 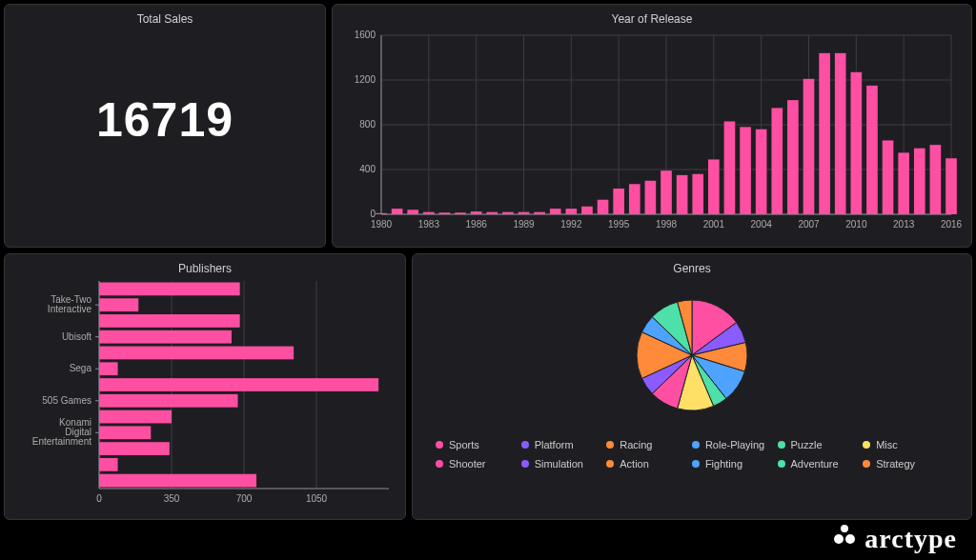 I want to click on legend-item: Role-Playing, so click(x=735, y=445).